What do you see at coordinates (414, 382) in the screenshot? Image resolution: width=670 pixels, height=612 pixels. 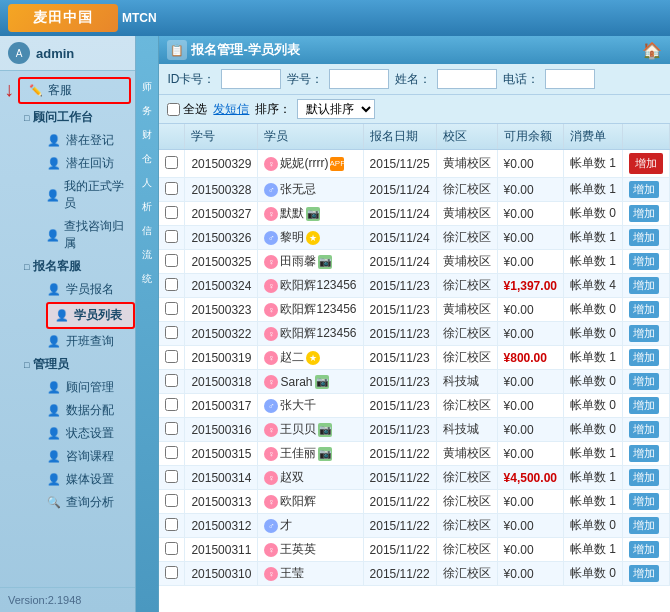 I see `table-row: 201500318♀Sarah📷2015/11/23科技城¥0.00帐单数 0增…` at bounding box center [414, 382].